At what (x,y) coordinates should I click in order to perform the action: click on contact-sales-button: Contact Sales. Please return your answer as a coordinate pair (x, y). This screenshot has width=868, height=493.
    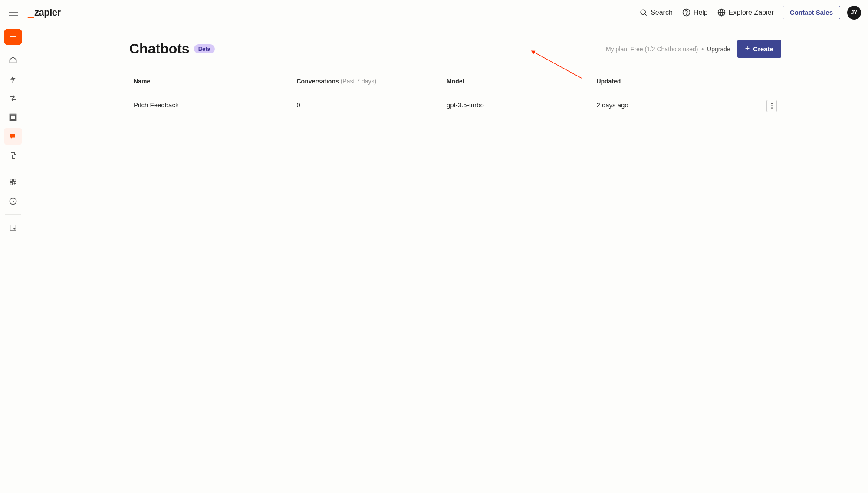
    Looking at the image, I should click on (812, 12).